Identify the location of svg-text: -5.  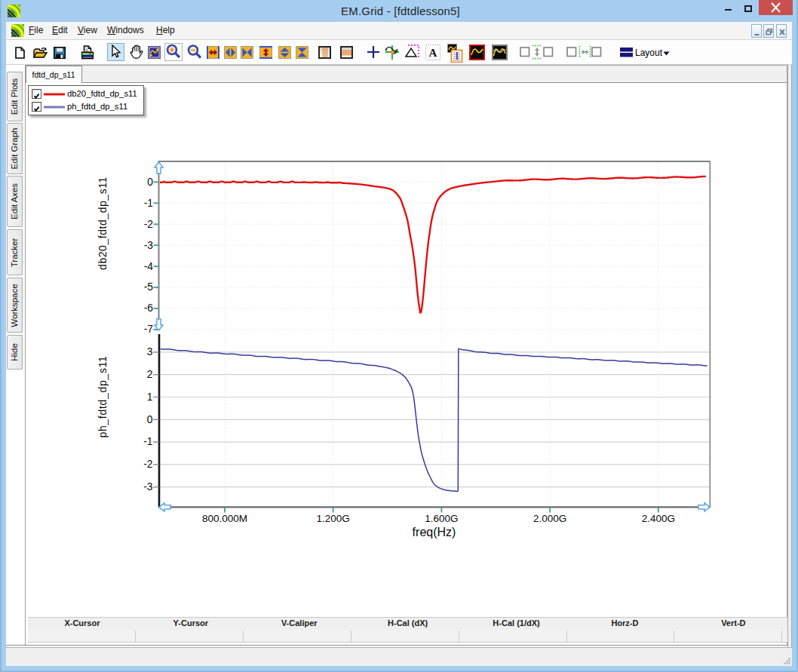
(149, 287).